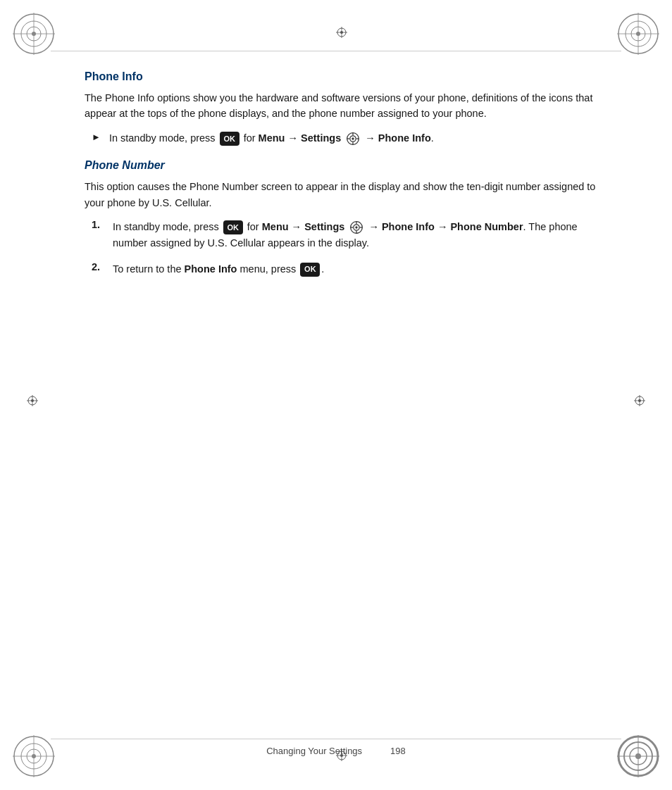 The width and height of the screenshot is (672, 790). I want to click on corner-mark-bl, so click(34, 756).